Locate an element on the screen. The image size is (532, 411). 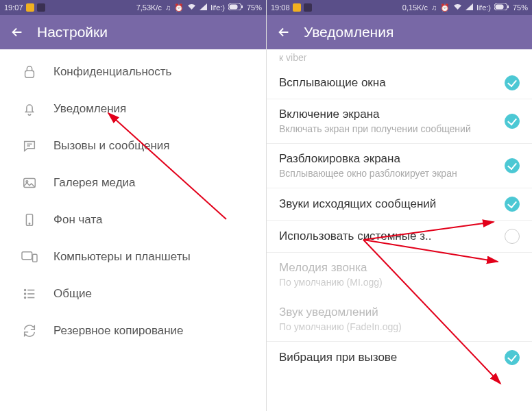
image-icon is located at coordinates (29, 183).